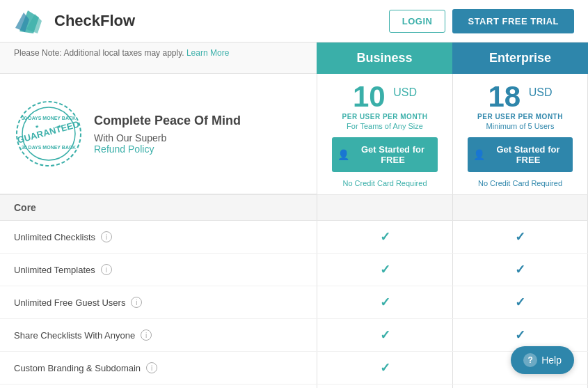 The height and width of the screenshot is (388, 588). What do you see at coordinates (520, 155) in the screenshot?
I see `enterprise-cta-button: 👤 Get Started for FREE` at bounding box center [520, 155].